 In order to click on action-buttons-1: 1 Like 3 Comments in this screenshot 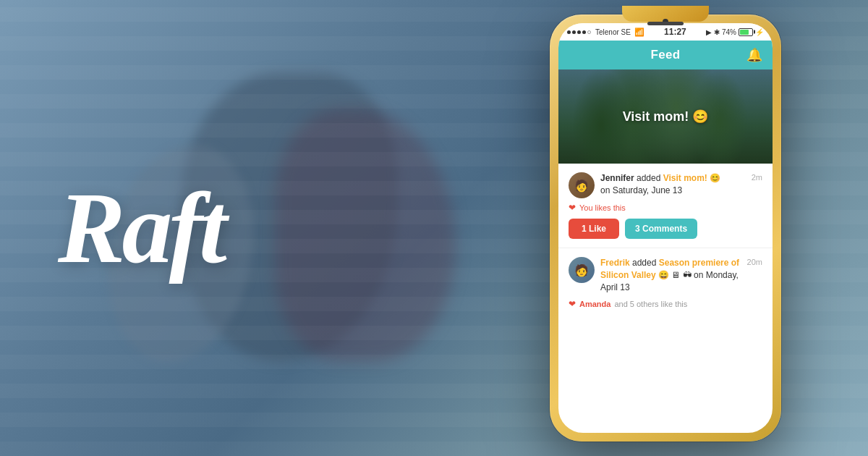, I will do `click(665, 229)`.